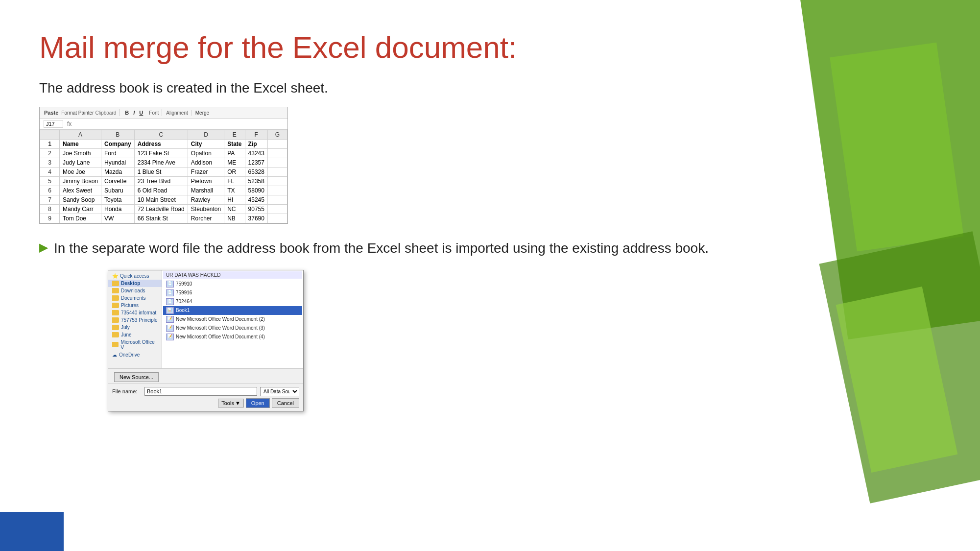 This screenshot has width=980, height=551. What do you see at coordinates (231, 403) in the screenshot?
I see `tools-button: Tools ▼` at bounding box center [231, 403].